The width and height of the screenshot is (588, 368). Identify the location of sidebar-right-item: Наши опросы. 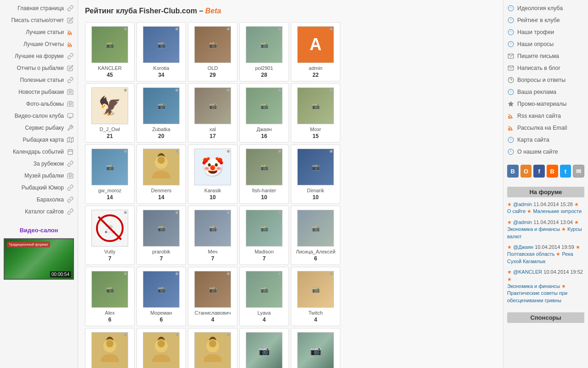
(546, 44).